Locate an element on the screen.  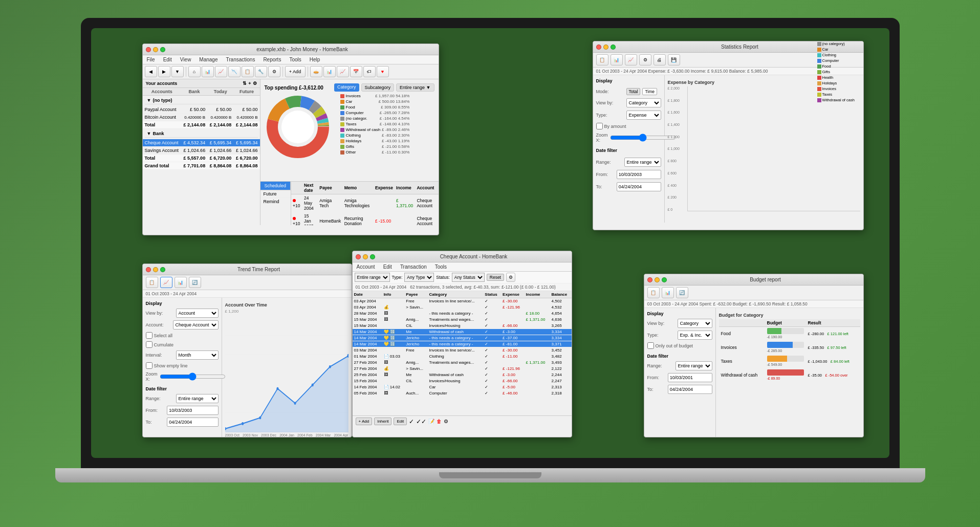
sched-row-1: +10 24 May 2004 Amiga Tech Amiga Technol… is located at coordinates (364, 204).